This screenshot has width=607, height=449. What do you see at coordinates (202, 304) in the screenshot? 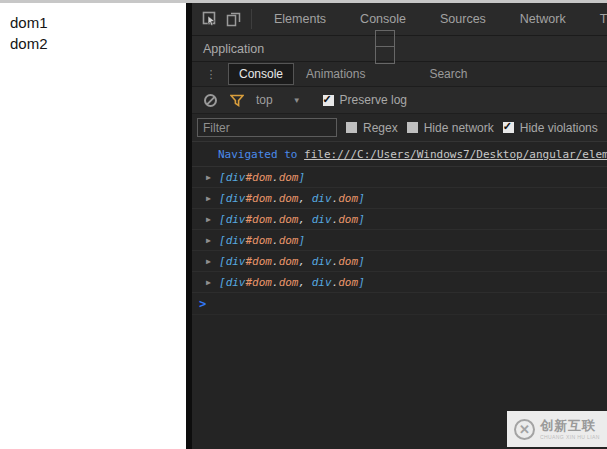
I see `prompt-chevron-icon: >` at bounding box center [202, 304].